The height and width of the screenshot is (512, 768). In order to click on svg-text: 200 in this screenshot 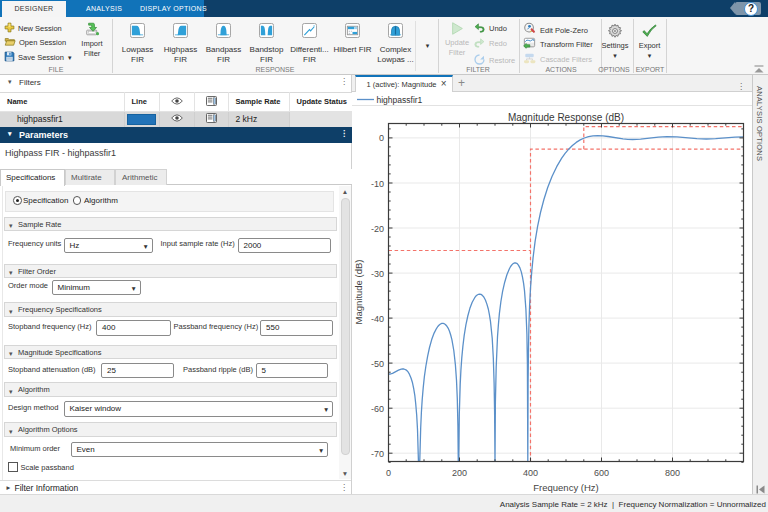, I will do `click(460, 473)`.